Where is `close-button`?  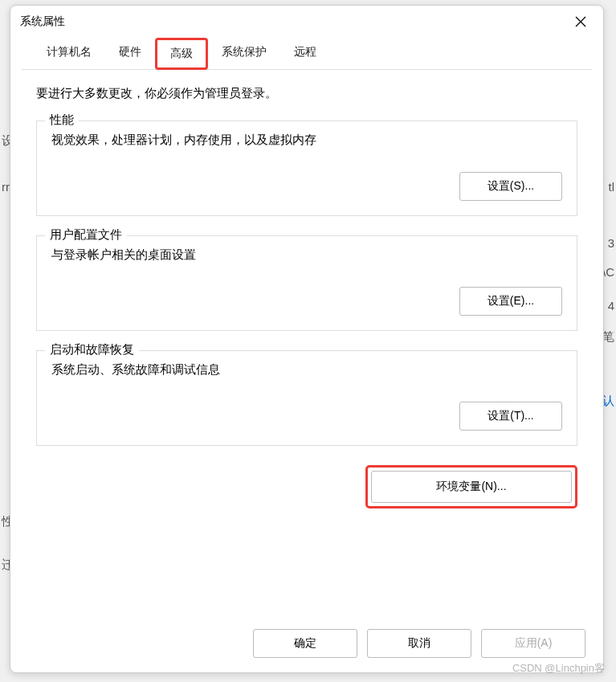 close-button is located at coordinates (581, 22).